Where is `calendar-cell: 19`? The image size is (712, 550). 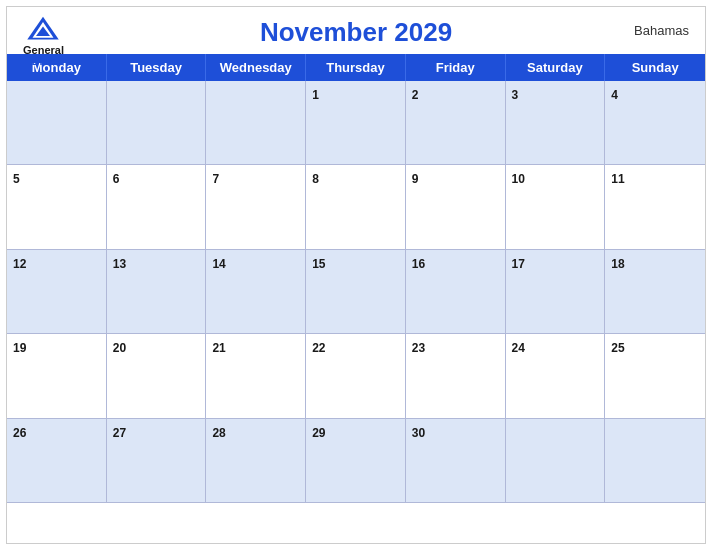 calendar-cell: 19 is located at coordinates (57, 376).